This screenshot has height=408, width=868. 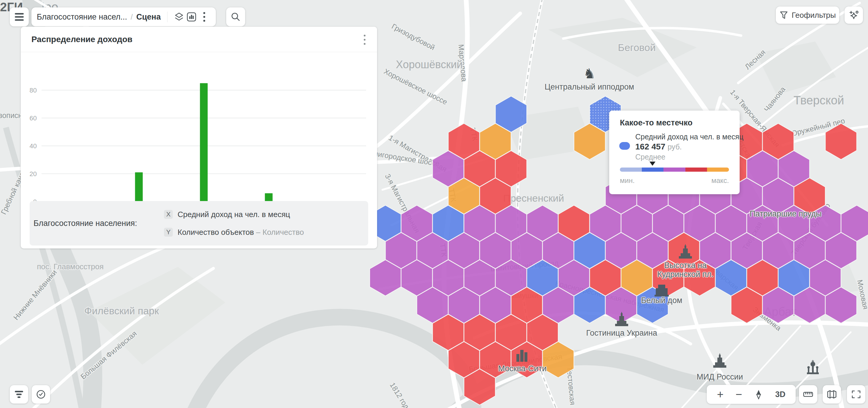 What do you see at coordinates (33, 174) in the screenshot?
I see `y-tick-label: 20` at bounding box center [33, 174].